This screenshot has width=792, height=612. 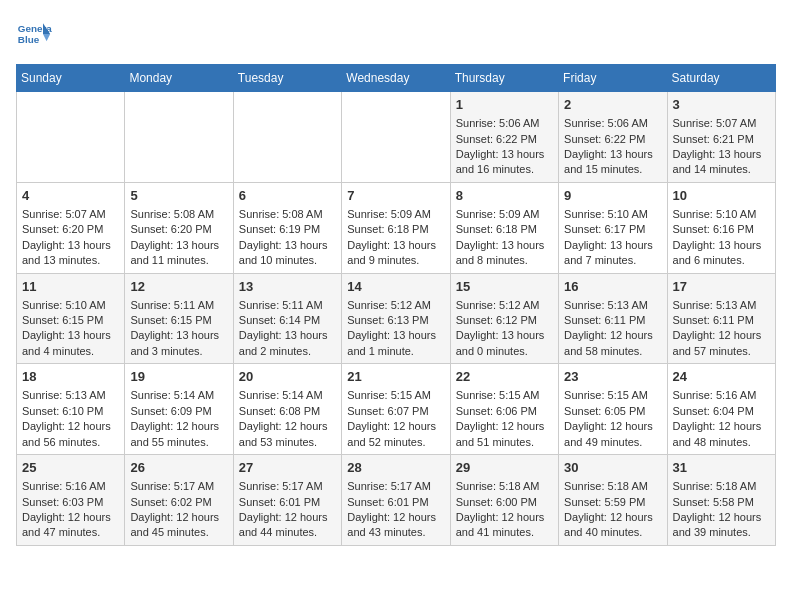 What do you see at coordinates (396, 532) in the screenshot?
I see `day-info: and 43 minutes.` at bounding box center [396, 532].